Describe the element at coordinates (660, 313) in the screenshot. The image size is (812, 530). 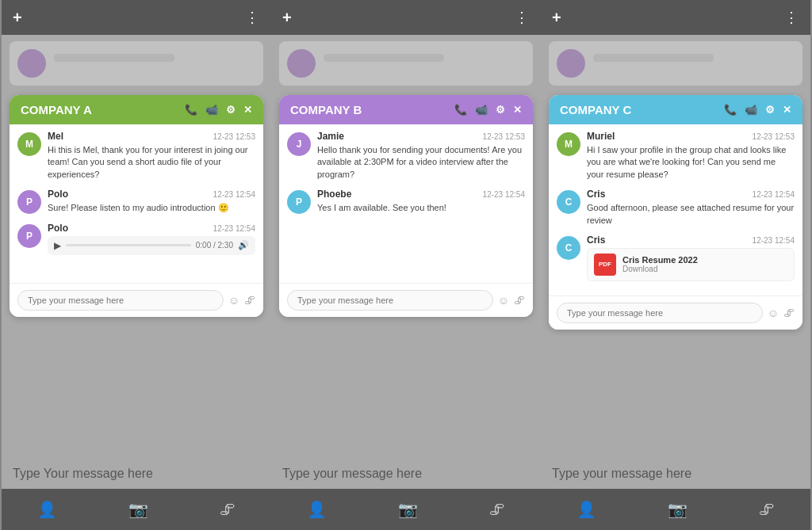
I see `message-input-c` at that location.